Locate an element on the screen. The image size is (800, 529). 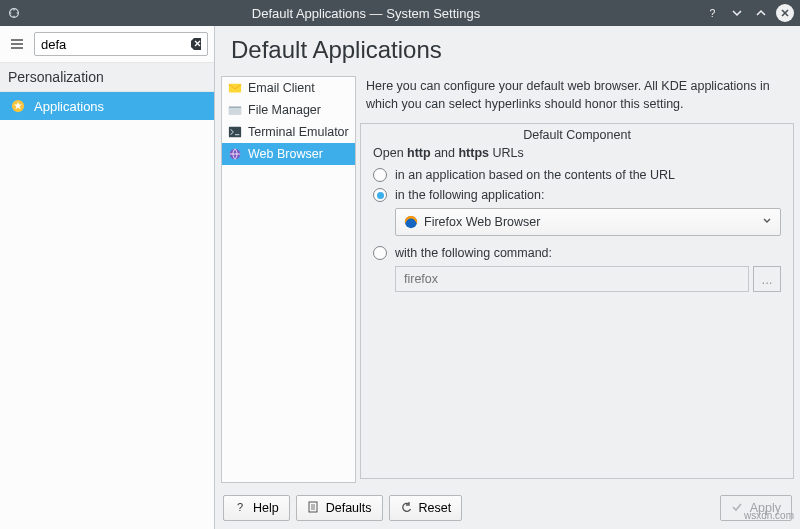
category-file-manager: File Manager is located at coordinates (288, 110).